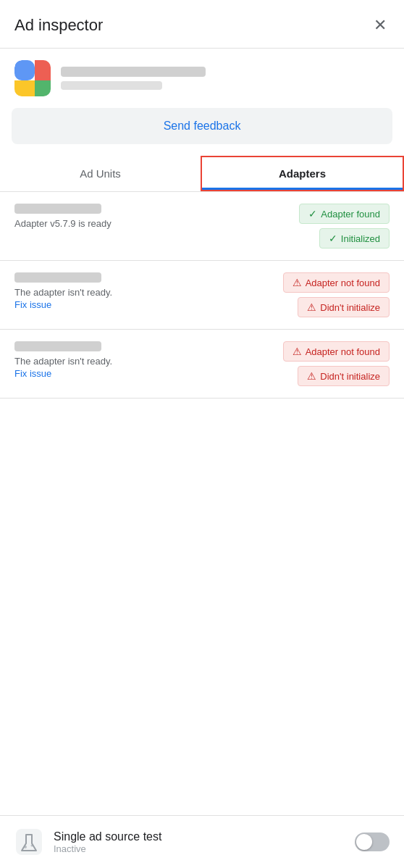 This screenshot has height=868, width=404. I want to click on adapter-badges-2: ⚠ Adapter not found ⚠ Didn't initialize, so click(336, 295).